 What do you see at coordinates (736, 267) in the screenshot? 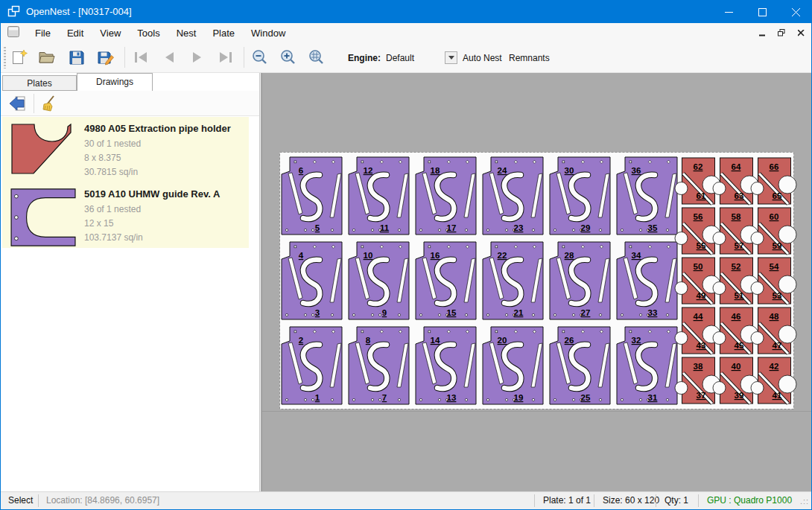
I see `part-number: 52` at bounding box center [736, 267].